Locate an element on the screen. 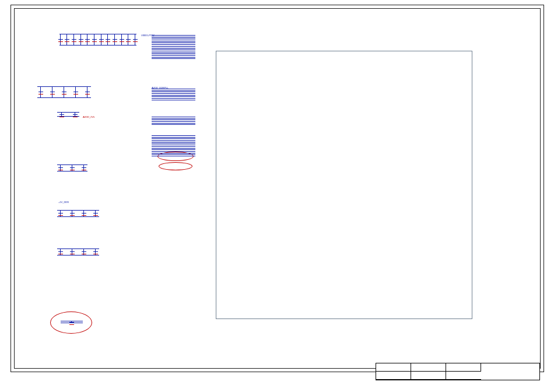 The image size is (554, 392). tb-partname is located at coordinates (510, 372).